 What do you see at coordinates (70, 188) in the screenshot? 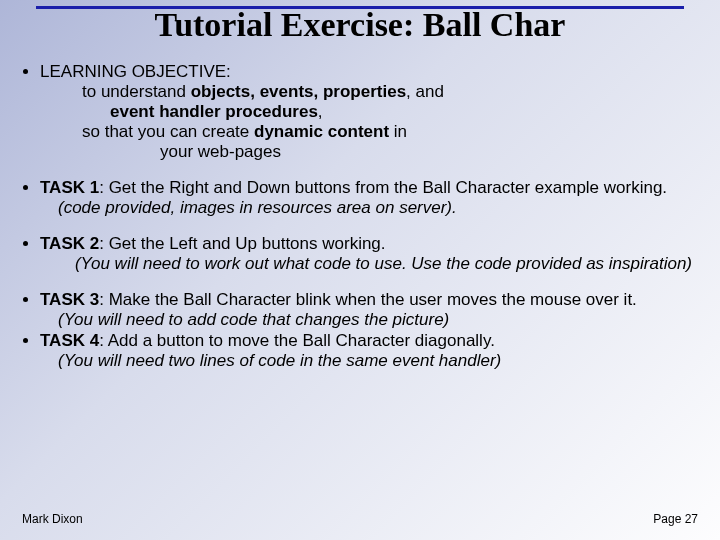
I see `task-label: TASK 1` at bounding box center [70, 188].